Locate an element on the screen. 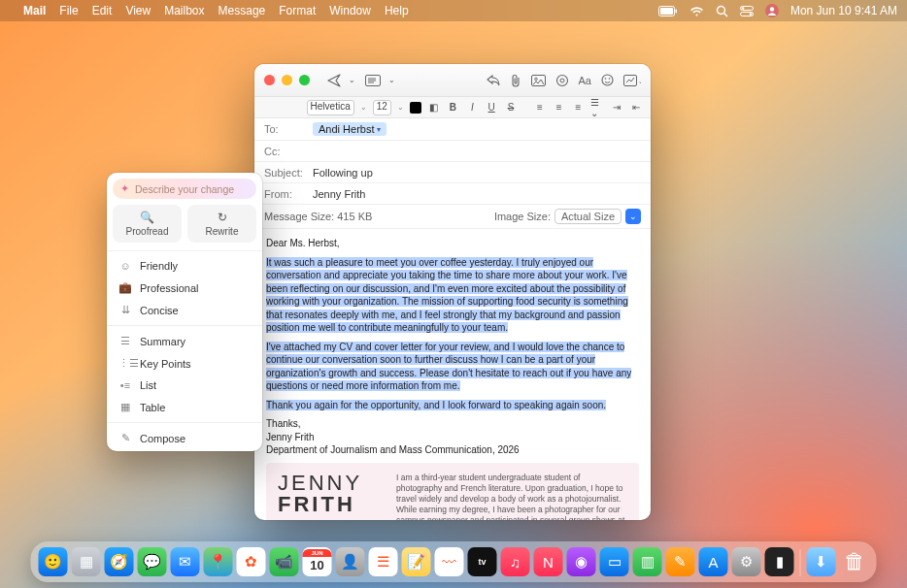  dock-music: ♫ is located at coordinates (516, 562).